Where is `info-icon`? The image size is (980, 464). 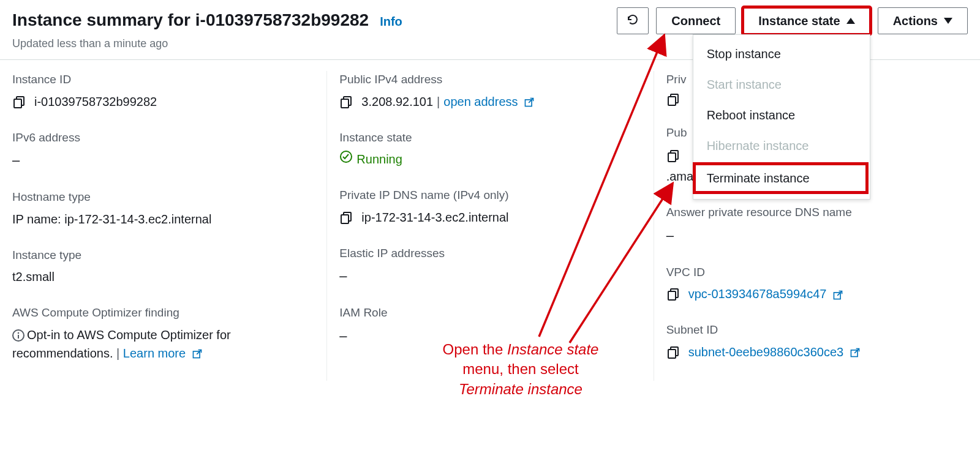 info-icon is located at coordinates (18, 335).